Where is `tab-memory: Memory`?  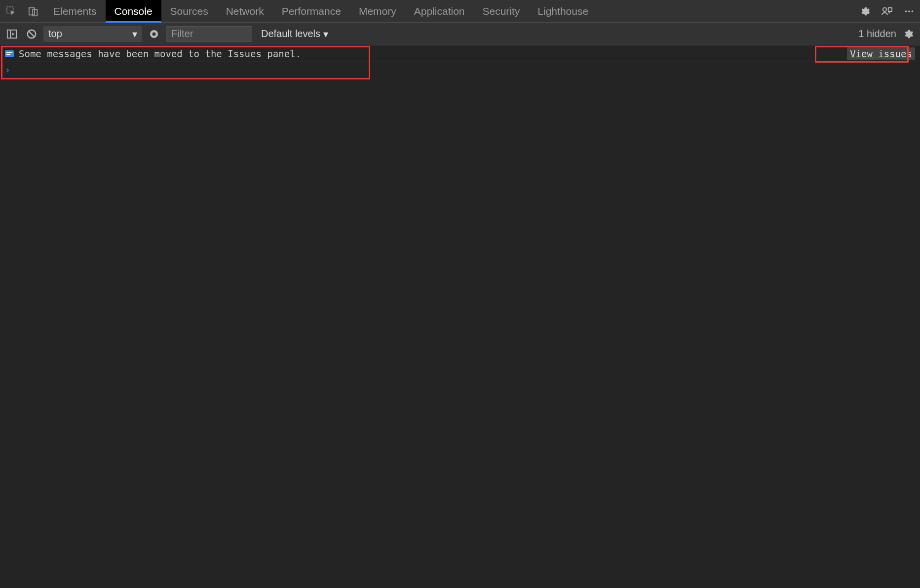
tab-memory: Memory is located at coordinates (378, 11).